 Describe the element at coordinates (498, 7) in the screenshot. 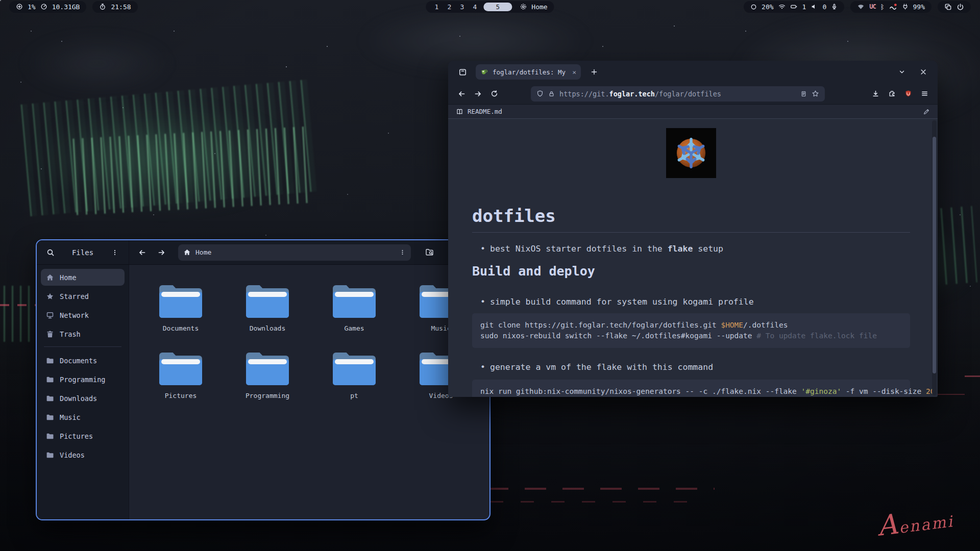

I see `workspace-5-active: 5` at that location.